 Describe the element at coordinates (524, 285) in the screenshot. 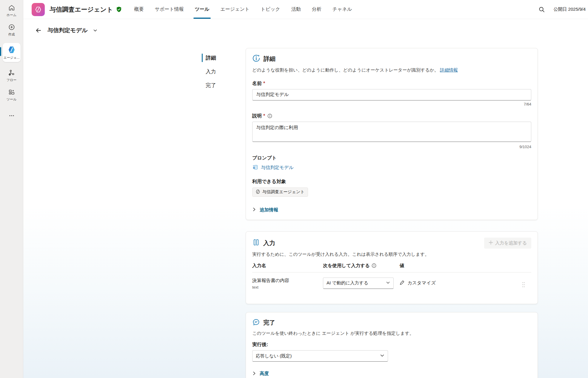

I see `drag-handle` at that location.